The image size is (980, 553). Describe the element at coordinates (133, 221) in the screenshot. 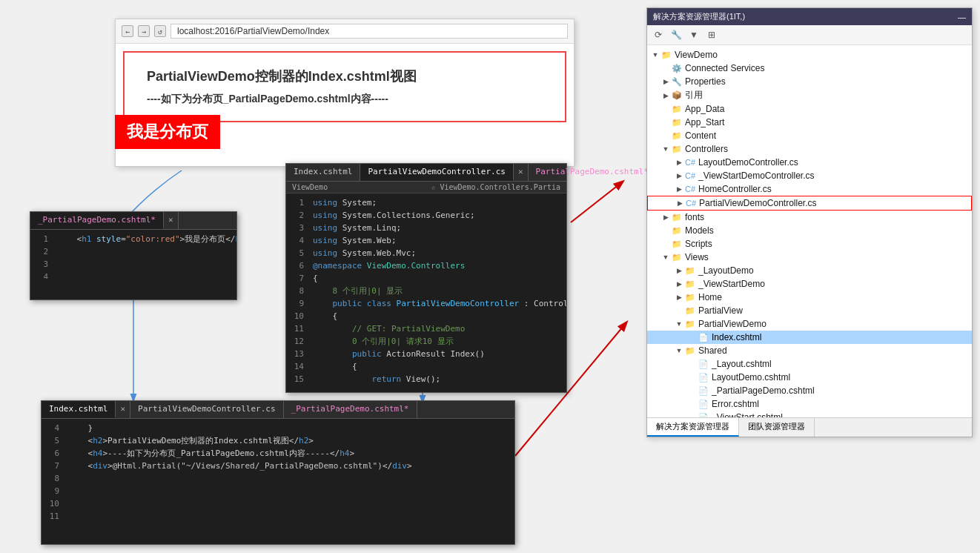

I see `editor-left-tabs: _PartialPageDemo.cshtml* ✕` at that location.